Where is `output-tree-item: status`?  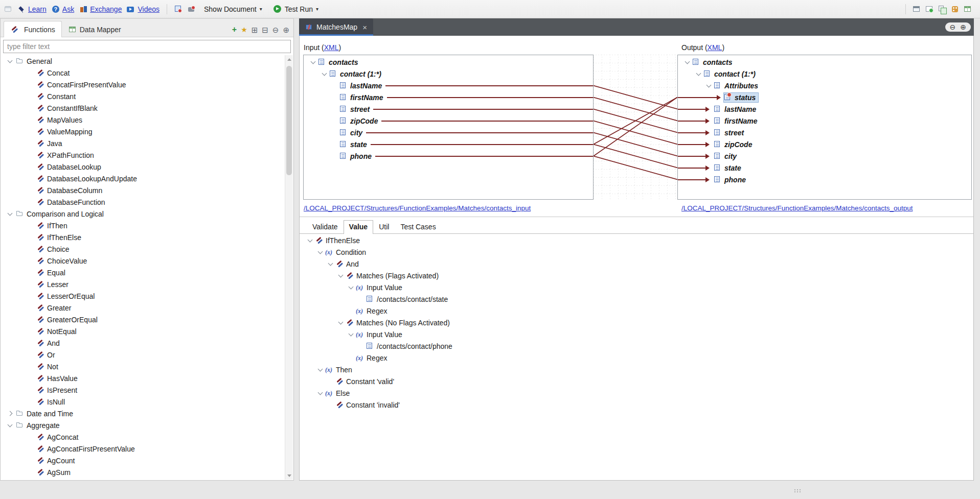
output-tree-item: status is located at coordinates (825, 97).